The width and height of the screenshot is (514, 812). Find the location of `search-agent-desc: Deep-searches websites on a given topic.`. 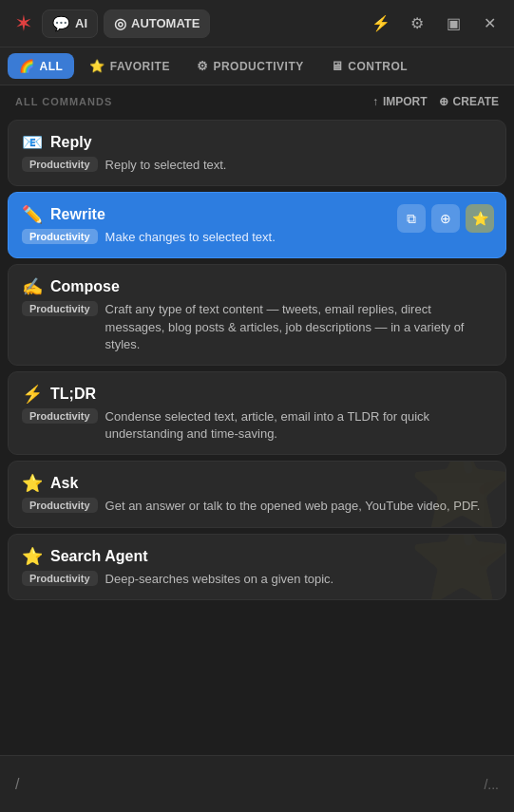

search-agent-desc: Deep-searches websites on a given topic. is located at coordinates (298, 579).